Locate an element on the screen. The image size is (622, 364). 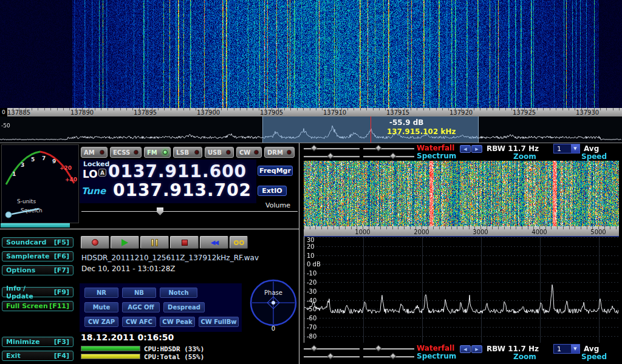
bottom-waterfall-offset-slider is located at coordinates (389, 348).